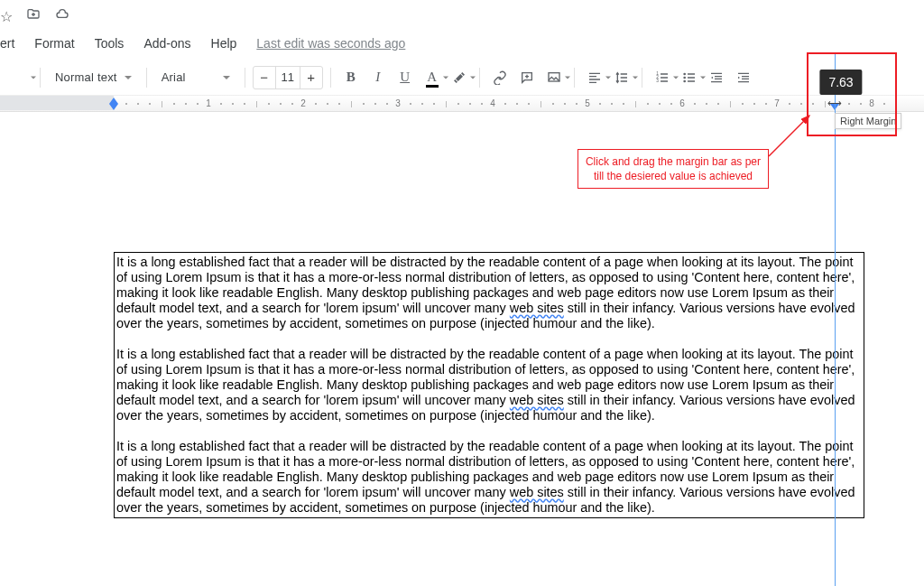 The width and height of the screenshot is (924, 586). Describe the element at coordinates (462, 44) in the screenshot. I see `menu-bar: ert Format Tools Add-ons Help Last edit …` at that location.